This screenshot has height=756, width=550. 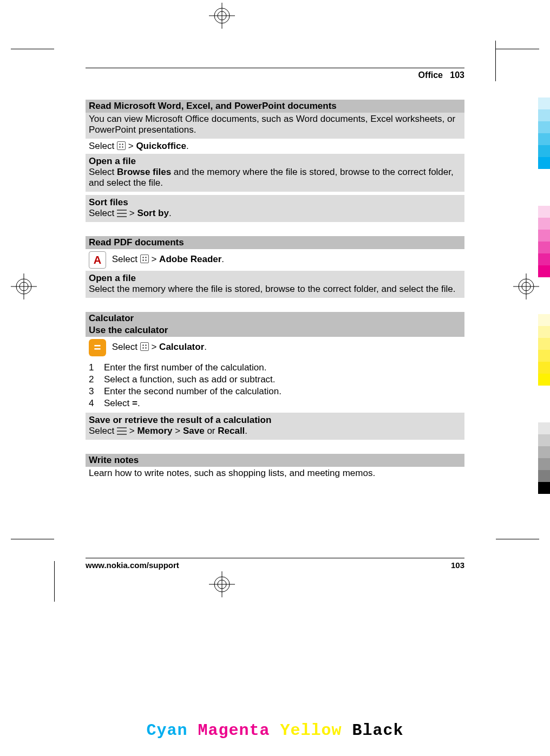 I want to click on intro-text: You can view Microsoft Office documents,…, so click(x=275, y=125).